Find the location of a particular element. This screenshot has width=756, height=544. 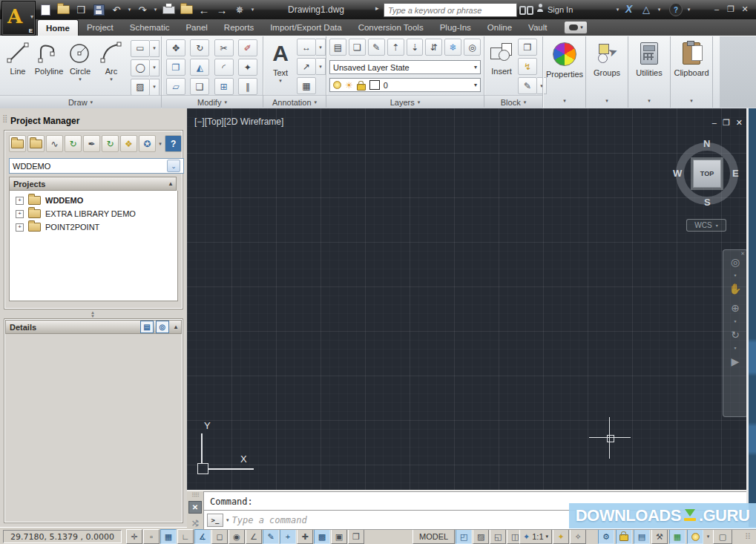

dynamic-input-toggle: + is located at coordinates (288, 537).